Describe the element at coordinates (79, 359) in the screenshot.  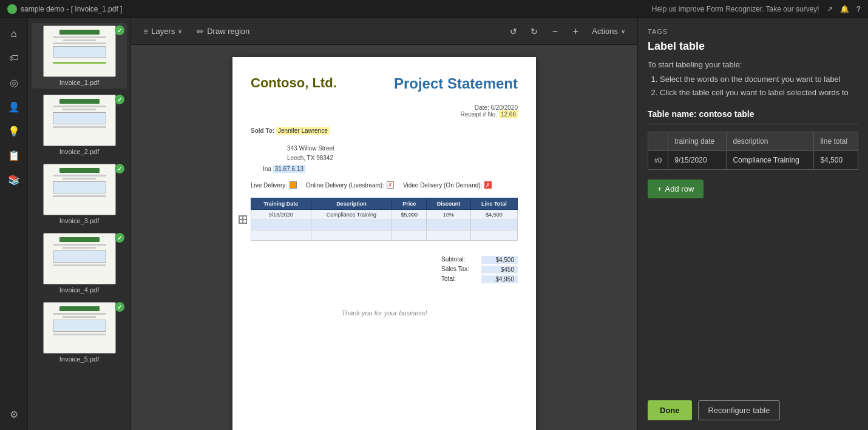
I see `file-name-5: Invoice_5.pdf` at that location.